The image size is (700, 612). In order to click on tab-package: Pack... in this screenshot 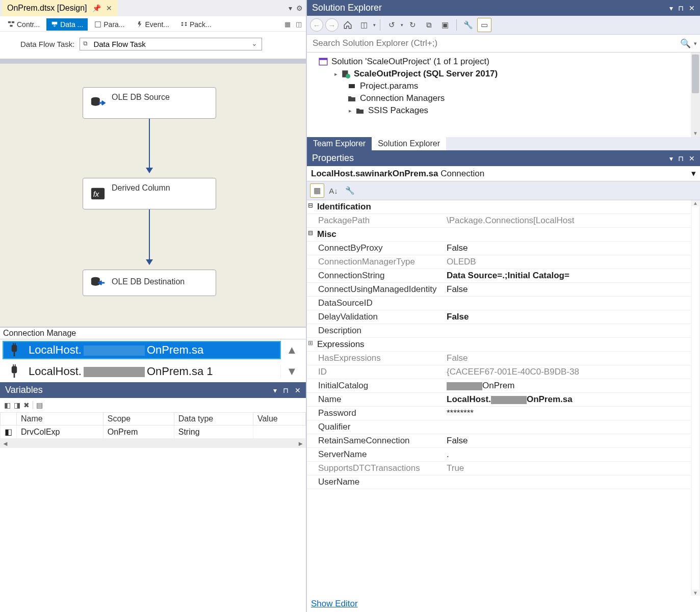, I will do `click(196, 24)`.